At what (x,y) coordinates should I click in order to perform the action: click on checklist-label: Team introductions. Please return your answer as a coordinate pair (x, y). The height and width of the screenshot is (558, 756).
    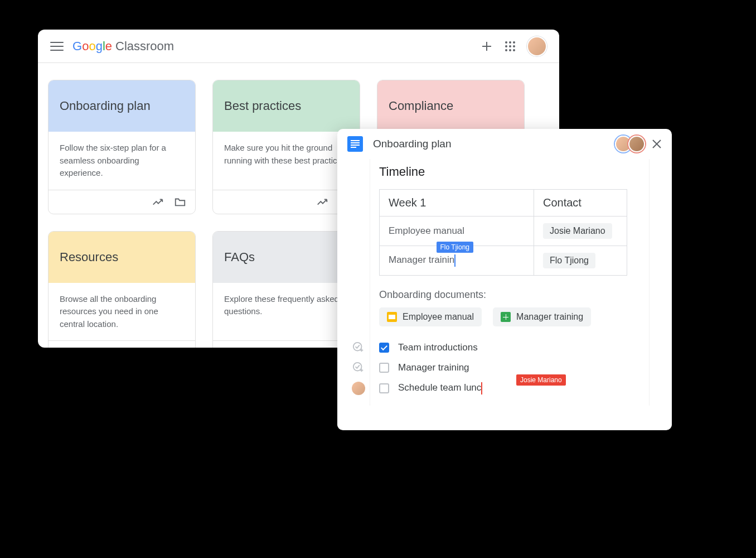
    Looking at the image, I should click on (438, 348).